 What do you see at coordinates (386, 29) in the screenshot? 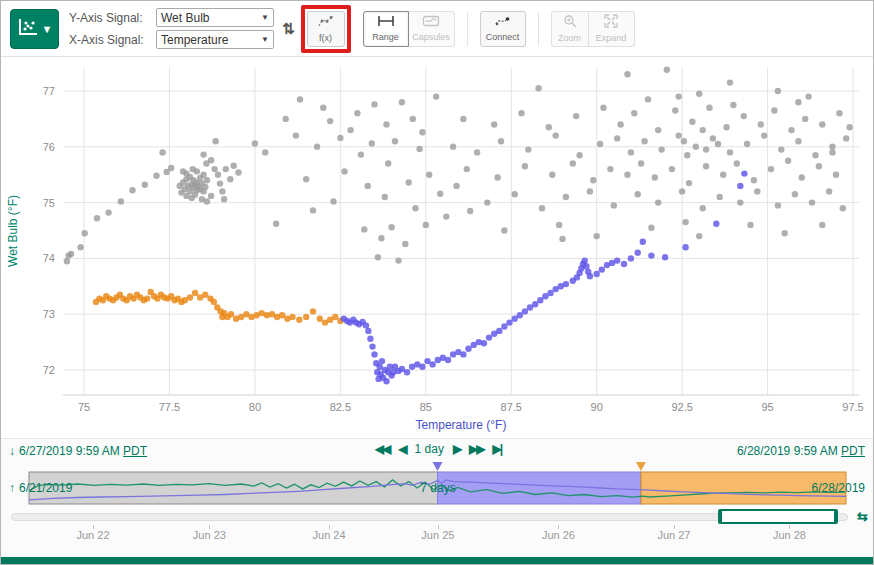
I see `range-button: Range` at bounding box center [386, 29].